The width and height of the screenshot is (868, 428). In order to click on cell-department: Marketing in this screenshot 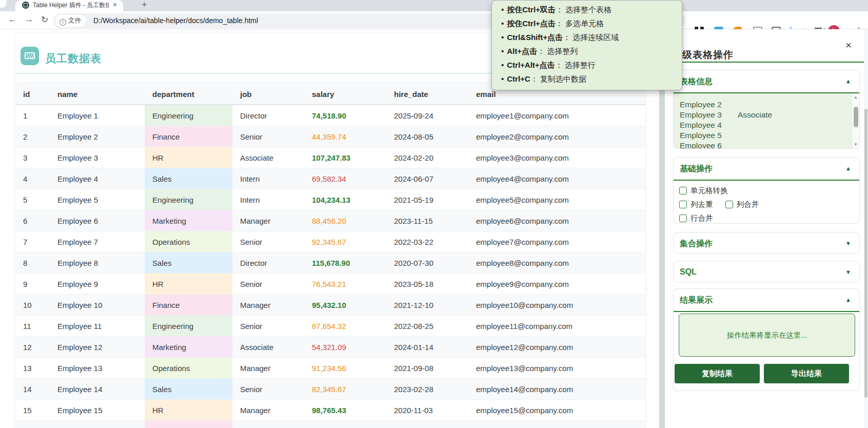, I will do `click(189, 221)`.